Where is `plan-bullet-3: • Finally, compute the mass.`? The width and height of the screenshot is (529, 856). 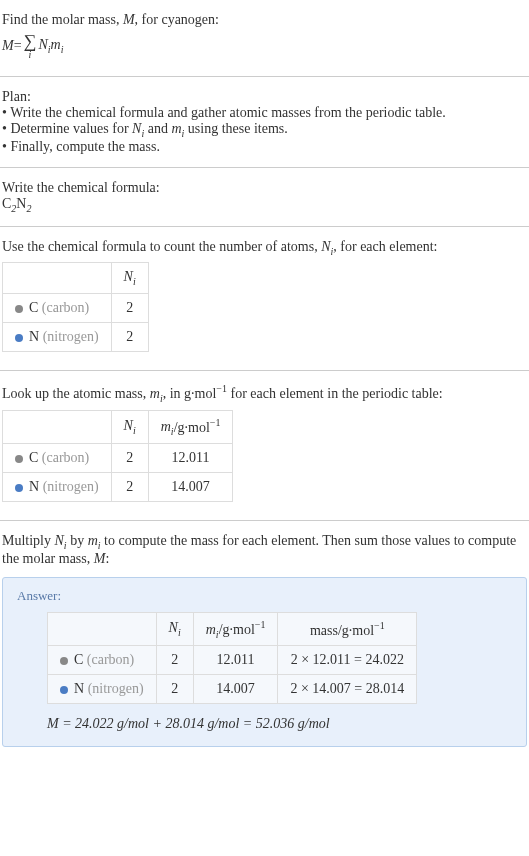
plan-bullet-3: • Finally, compute the mass. is located at coordinates (264, 147).